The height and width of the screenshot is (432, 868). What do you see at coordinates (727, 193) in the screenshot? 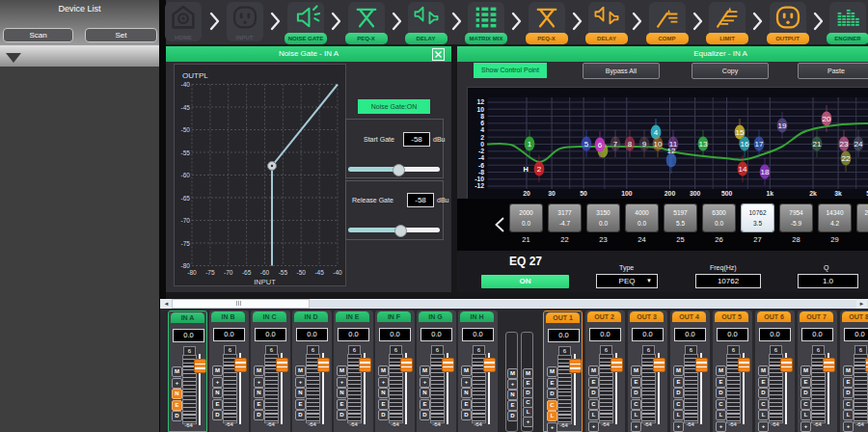
I see `svg-text: 500` at bounding box center [727, 193].